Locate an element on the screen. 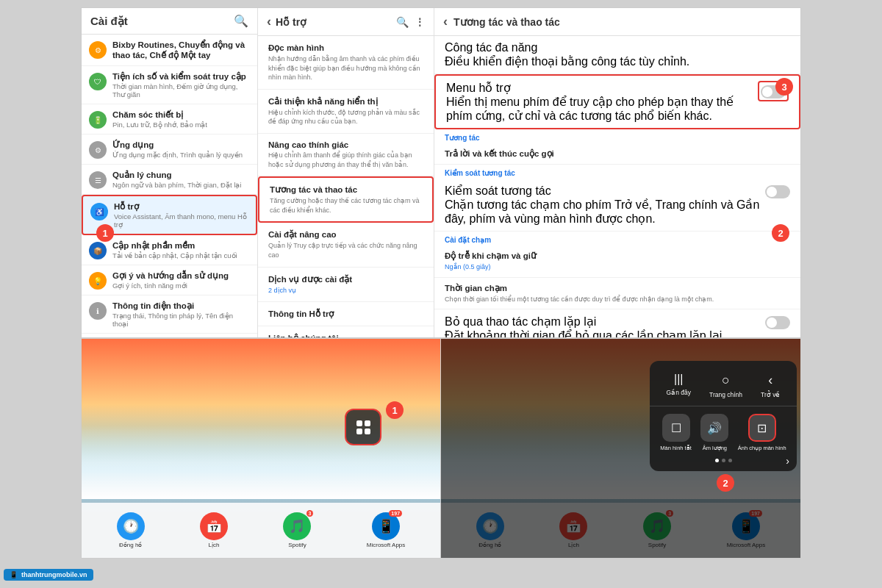 This screenshot has height=588, width=882. interact-panel-title: Tương tác và thao tác is located at coordinates (507, 22).